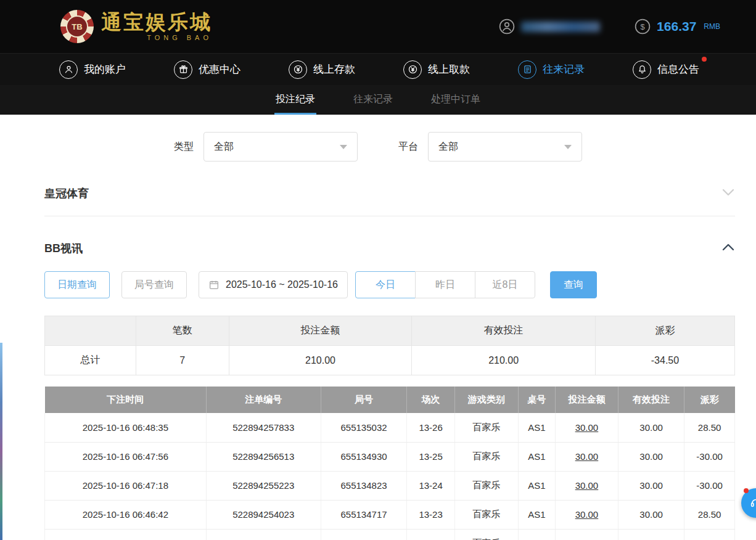 The width and height of the screenshot is (756, 540). Describe the element at coordinates (126, 514) in the screenshot. I see `bet-time: 2025-10-16 06:46:42` at that location.